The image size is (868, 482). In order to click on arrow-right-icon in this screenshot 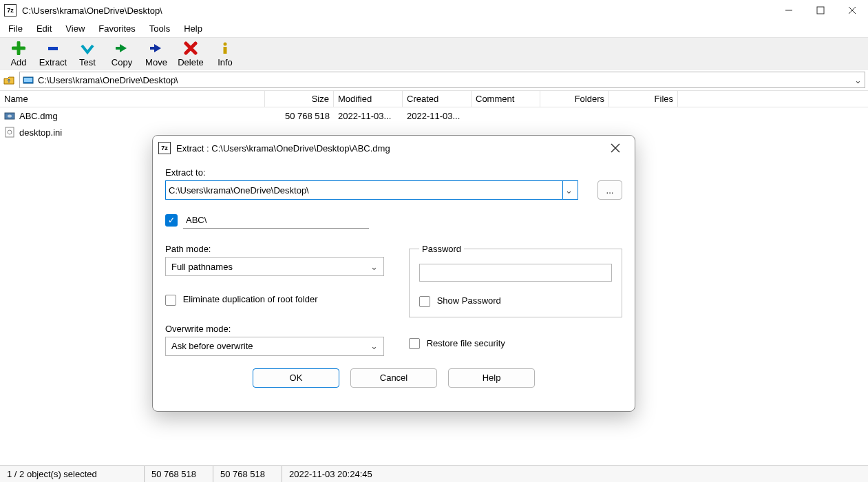, I will do `click(156, 48)`.